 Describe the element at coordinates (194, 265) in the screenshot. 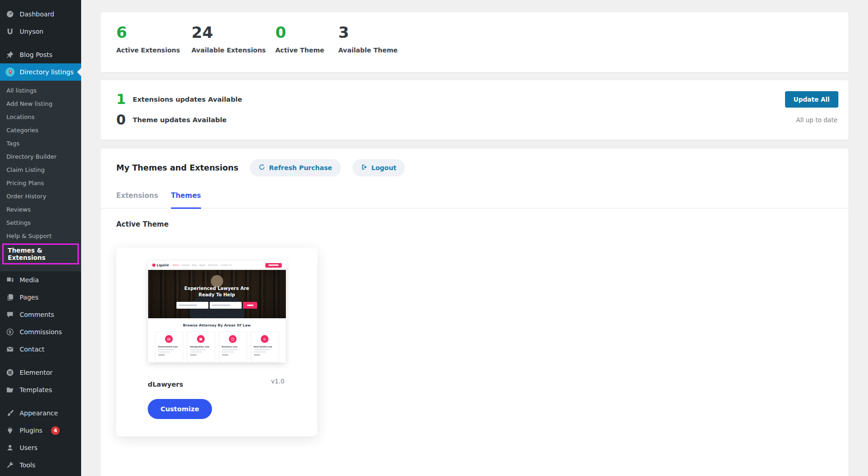

I see `preview-nav-item: Blog` at that location.